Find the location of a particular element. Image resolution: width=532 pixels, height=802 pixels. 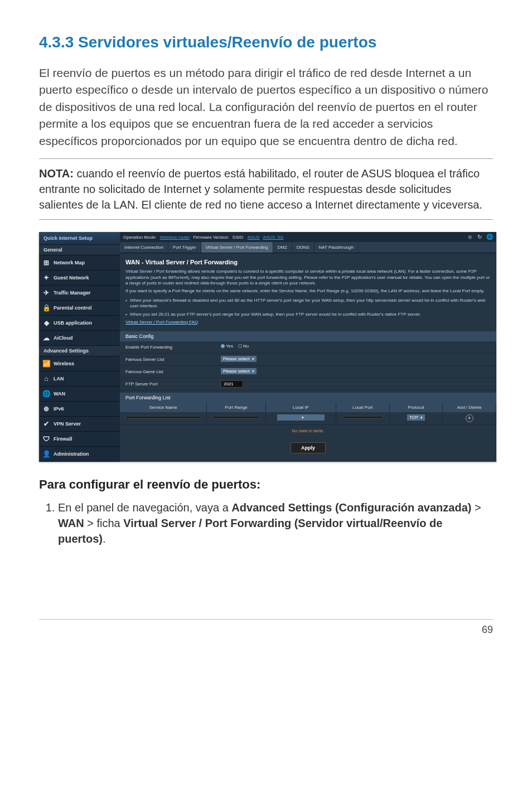

service-name-input is located at coordinates (163, 417).